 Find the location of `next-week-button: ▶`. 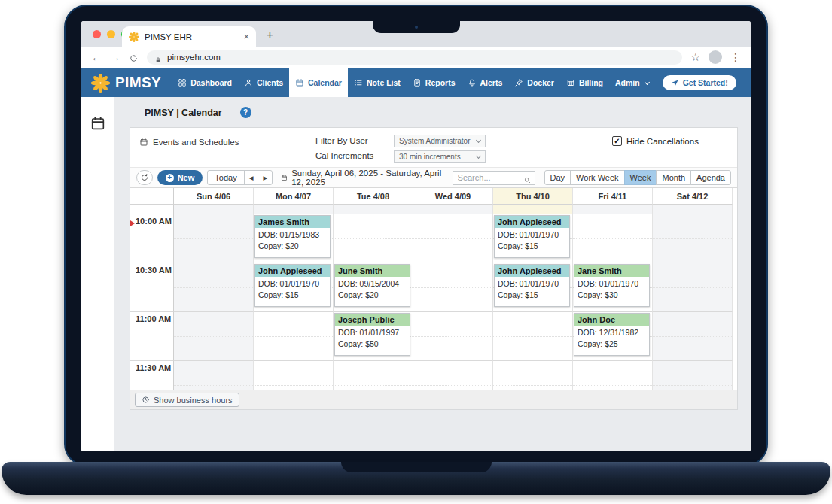

next-week-button: ▶ is located at coordinates (265, 178).